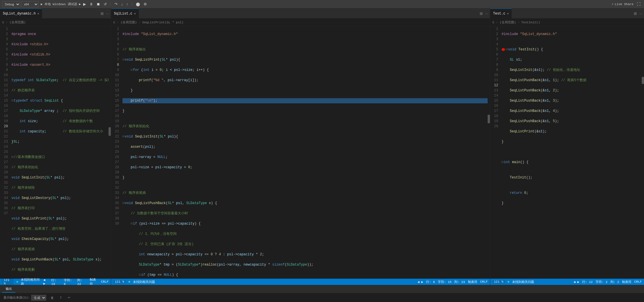  Describe the element at coordinates (145, 4) in the screenshot. I see `settings-btn: ⚙` at that location.